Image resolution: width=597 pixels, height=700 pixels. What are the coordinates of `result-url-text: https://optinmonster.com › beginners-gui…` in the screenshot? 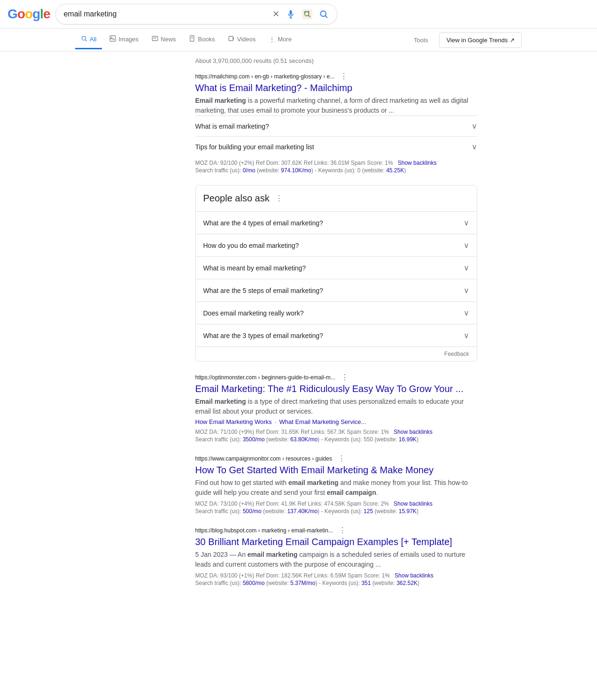 It's located at (265, 377).